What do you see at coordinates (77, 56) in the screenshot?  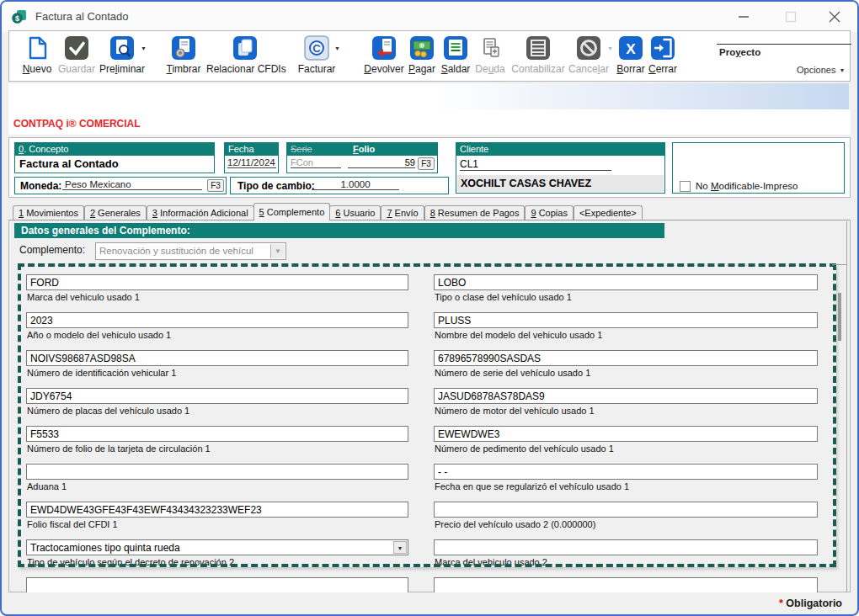 I see `guardar-button: Guardar` at bounding box center [77, 56].